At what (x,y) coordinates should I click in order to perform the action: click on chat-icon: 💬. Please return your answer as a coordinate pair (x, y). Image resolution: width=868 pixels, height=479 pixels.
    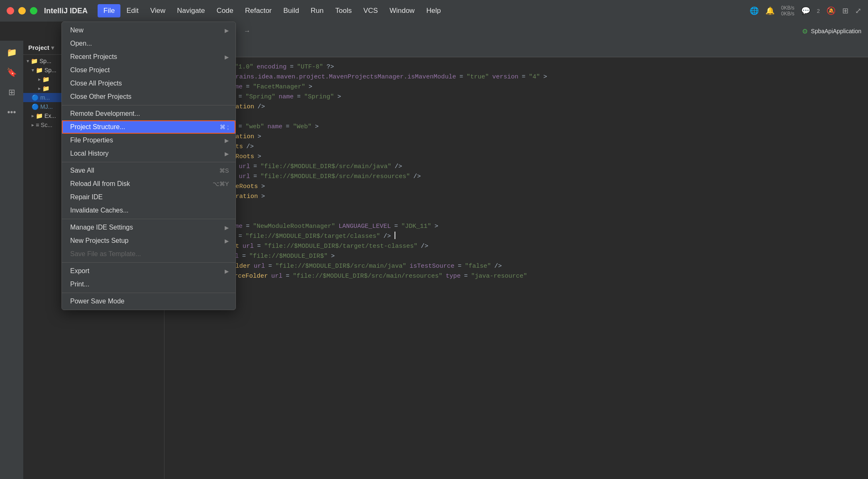
    Looking at the image, I should click on (806, 11).